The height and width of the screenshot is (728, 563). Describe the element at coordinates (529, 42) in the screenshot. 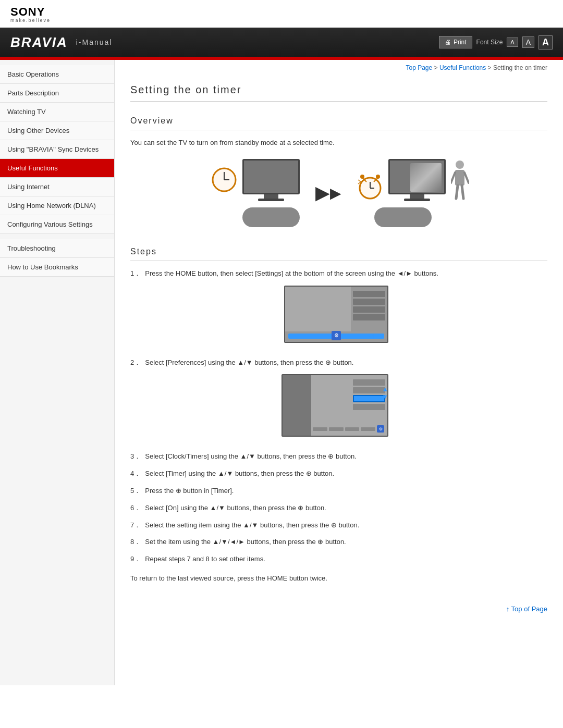

I see `font-size-medium-button: A` at that location.